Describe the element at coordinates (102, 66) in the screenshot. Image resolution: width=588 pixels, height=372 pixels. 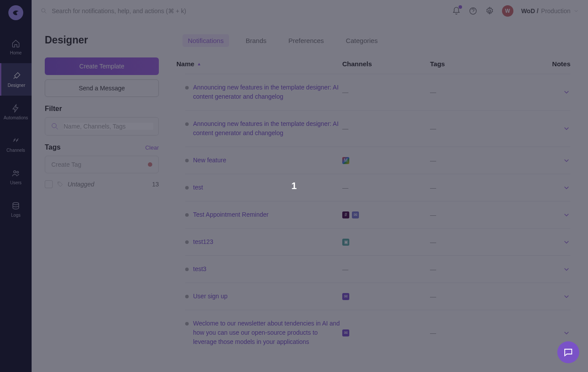
I see `create-template-button: Create Template` at that location.